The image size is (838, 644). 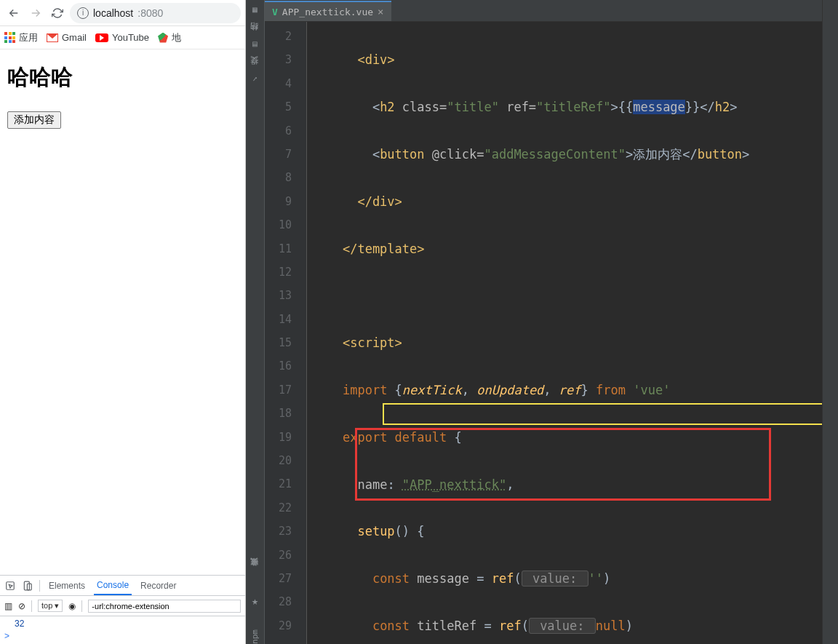 What do you see at coordinates (278, 343) in the screenshot?
I see `line-number: 15` at bounding box center [278, 343].